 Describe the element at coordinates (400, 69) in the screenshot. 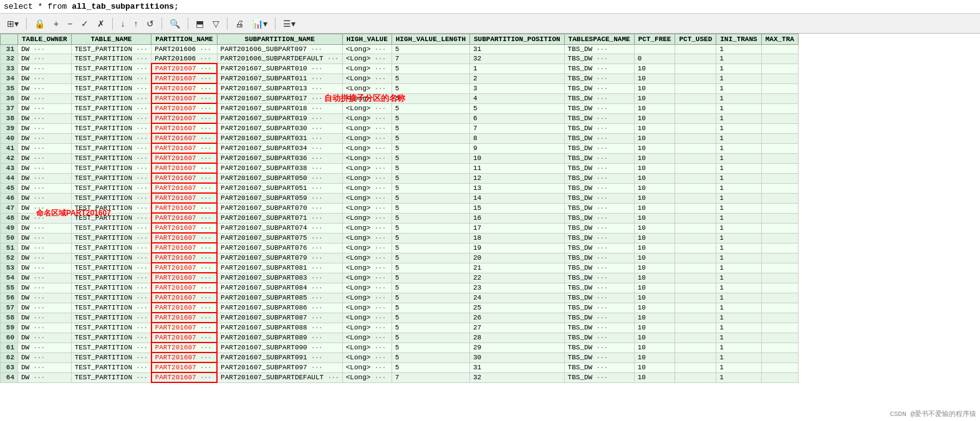

I see `table-row: 33DW ···TEST_PARTITION ···PART201607 ···…` at that location.